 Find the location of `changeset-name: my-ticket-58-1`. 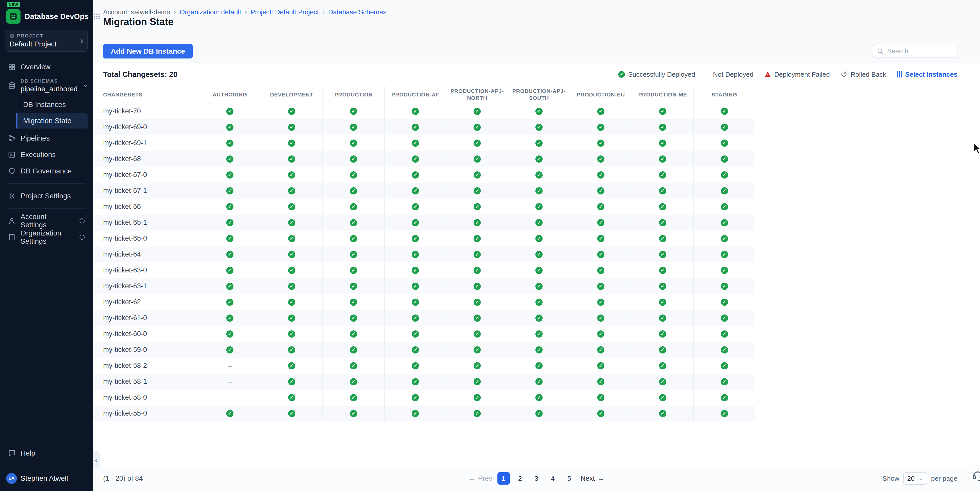

changeset-name: my-ticket-58-1 is located at coordinates (146, 382).